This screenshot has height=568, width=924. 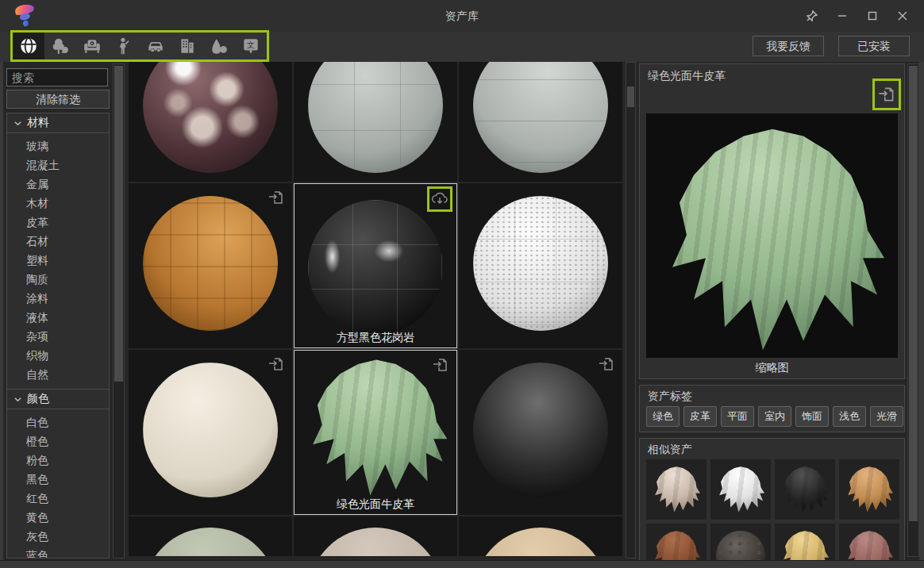 I want to click on material-tile-sage, so click(x=210, y=536).